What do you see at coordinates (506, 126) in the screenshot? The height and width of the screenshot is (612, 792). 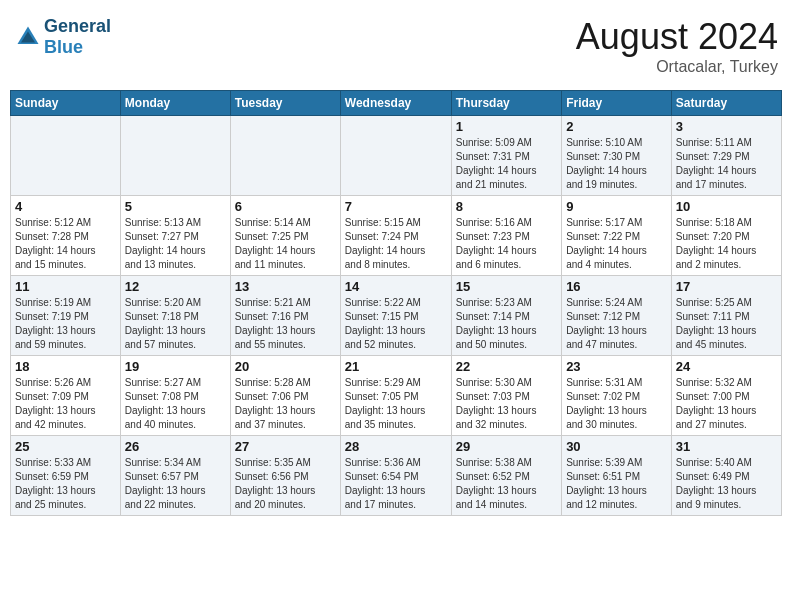 I see `day-number: 1` at bounding box center [506, 126].